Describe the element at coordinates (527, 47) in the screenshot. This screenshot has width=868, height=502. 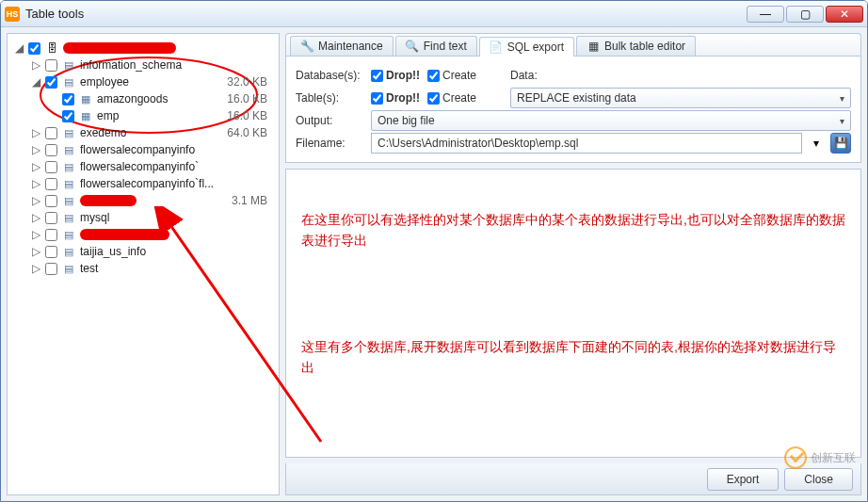
I see `tab-sql-export: 📄SQL export` at that location.